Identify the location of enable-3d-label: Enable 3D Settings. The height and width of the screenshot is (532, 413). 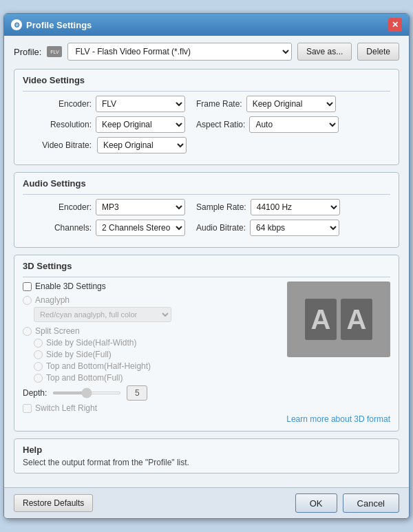
(70, 286).